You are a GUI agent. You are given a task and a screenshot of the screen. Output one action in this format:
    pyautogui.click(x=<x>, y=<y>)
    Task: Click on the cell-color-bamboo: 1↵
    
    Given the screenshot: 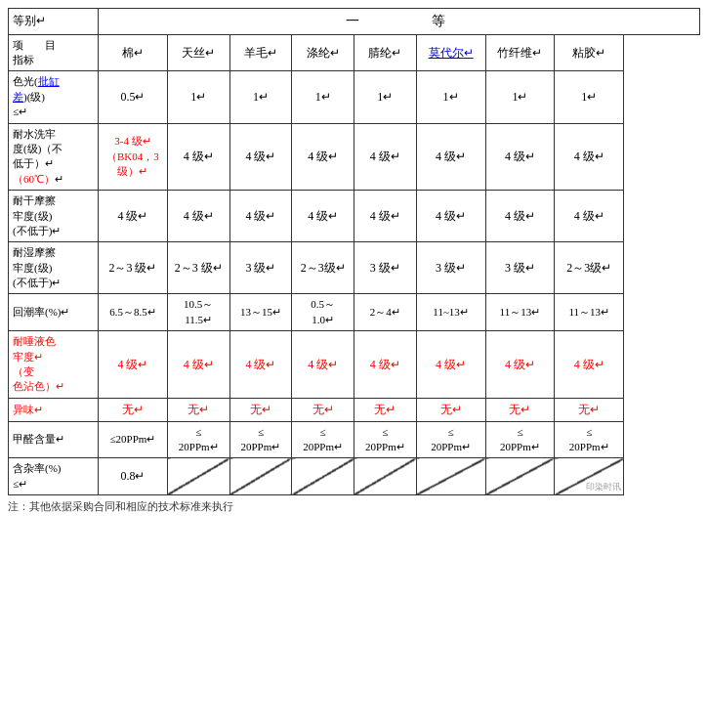 What is the action you would take?
    pyautogui.click(x=520, y=98)
    